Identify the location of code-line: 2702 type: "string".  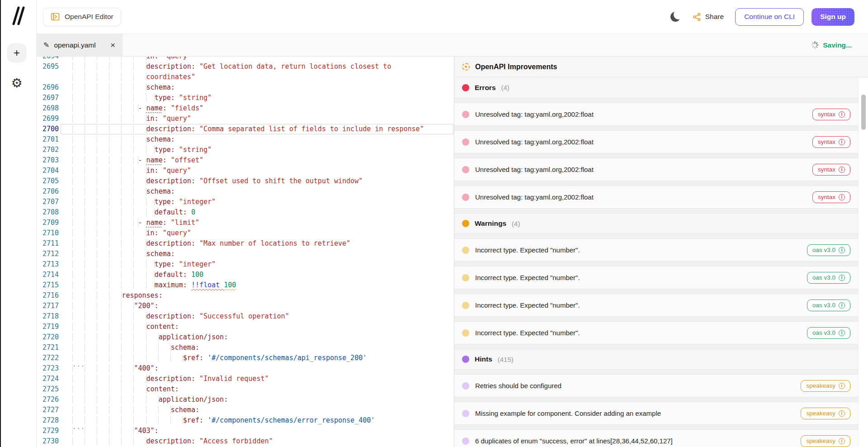
(245, 150).